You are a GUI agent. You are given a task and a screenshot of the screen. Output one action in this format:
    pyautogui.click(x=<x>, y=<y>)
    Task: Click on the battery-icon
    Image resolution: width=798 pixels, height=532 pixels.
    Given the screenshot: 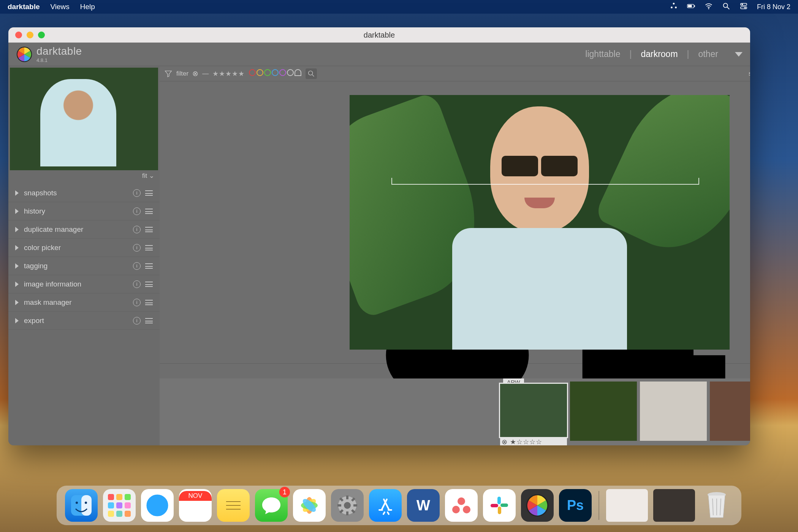 What is the action you would take?
    pyautogui.click(x=691, y=7)
    